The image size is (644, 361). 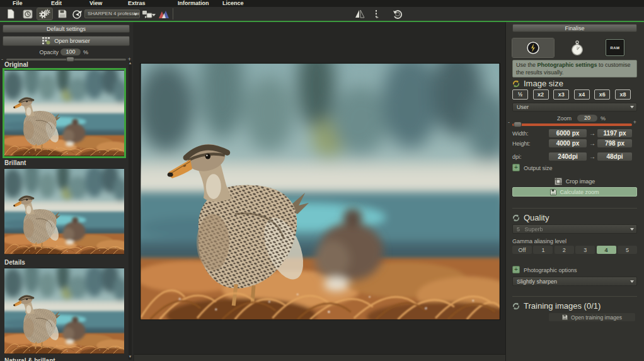 I want to click on zoom-minus: -, so click(x=509, y=122).